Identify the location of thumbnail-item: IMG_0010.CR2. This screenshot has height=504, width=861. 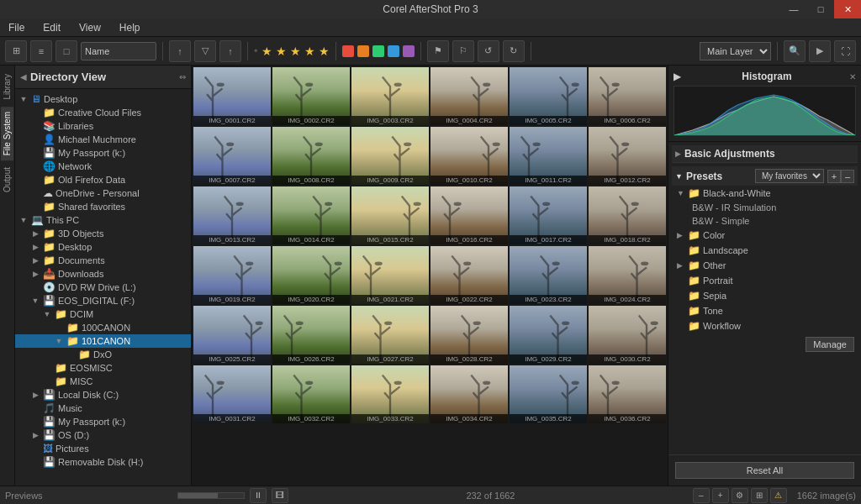
(469, 156).